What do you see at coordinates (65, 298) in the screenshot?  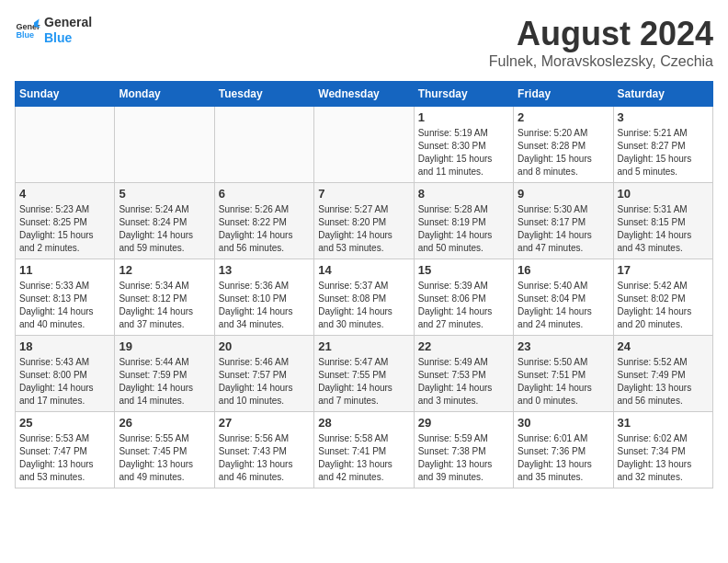 I see `calendar-cell: 11Sunrise: 5:33 AM Sunset: 8:13 PM Dayli…` at bounding box center [65, 298].